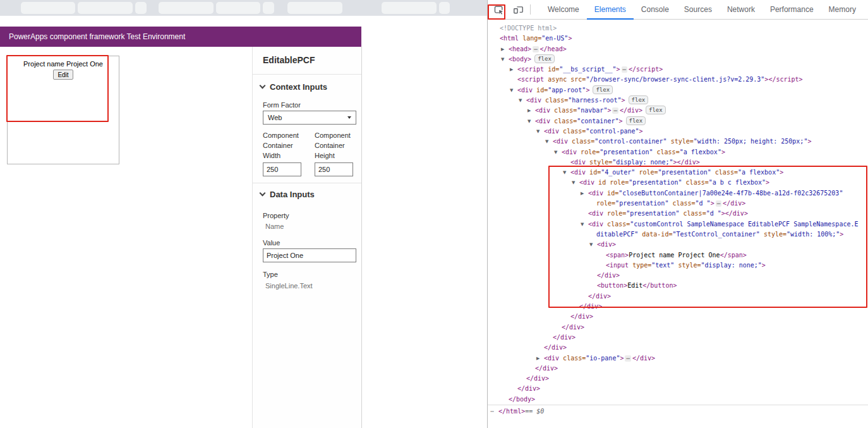 The image size is (868, 428). I want to click on data-inputs-header: Data Inputs, so click(287, 195).